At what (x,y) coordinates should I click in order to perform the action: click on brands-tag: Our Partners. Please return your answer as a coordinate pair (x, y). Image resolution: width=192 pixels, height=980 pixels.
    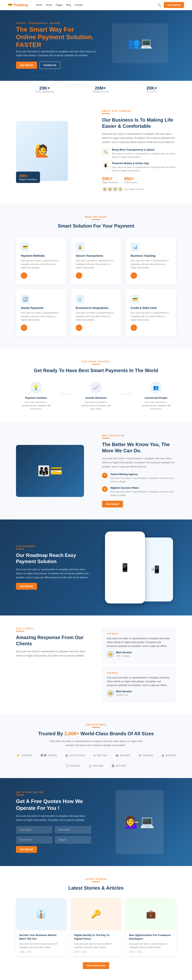
    Looking at the image, I should click on (96, 725).